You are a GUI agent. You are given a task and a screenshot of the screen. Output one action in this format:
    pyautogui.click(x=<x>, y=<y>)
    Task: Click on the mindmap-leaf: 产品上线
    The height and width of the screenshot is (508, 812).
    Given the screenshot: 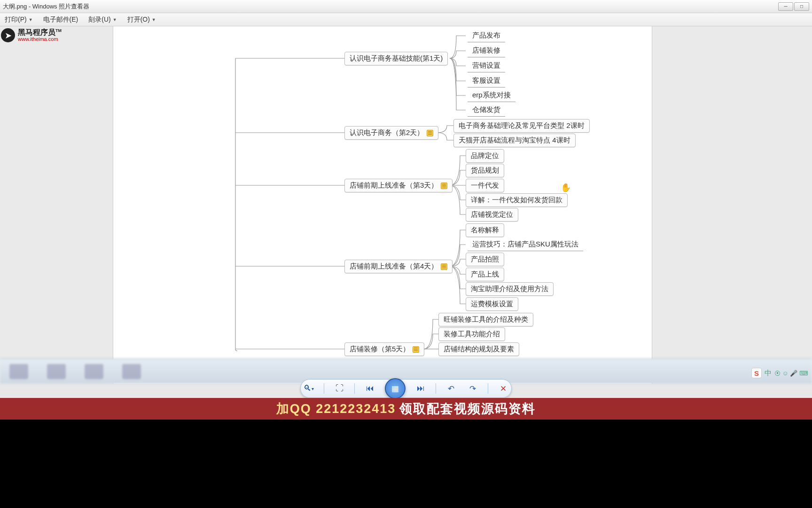 What is the action you would take?
    pyautogui.click(x=485, y=275)
    